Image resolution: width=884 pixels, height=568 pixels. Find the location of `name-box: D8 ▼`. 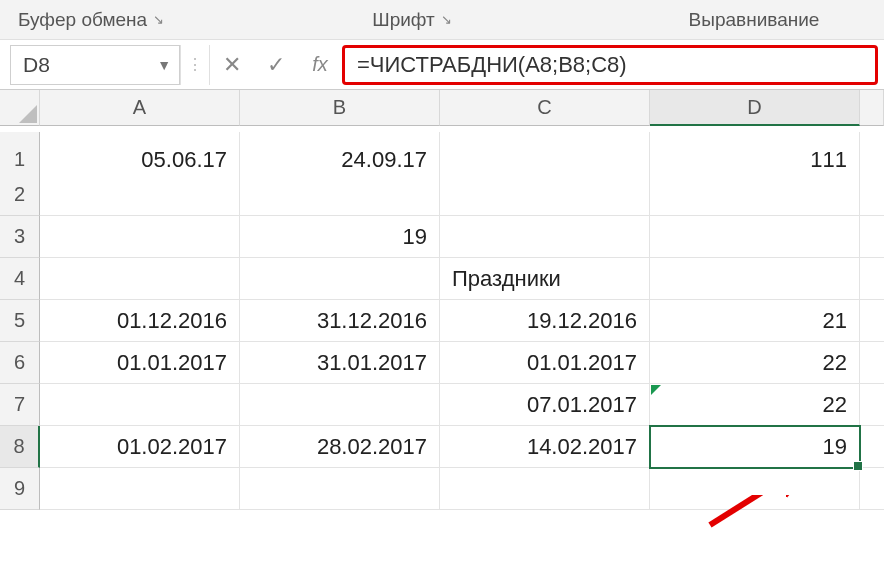

name-box: D8 ▼ is located at coordinates (95, 65).